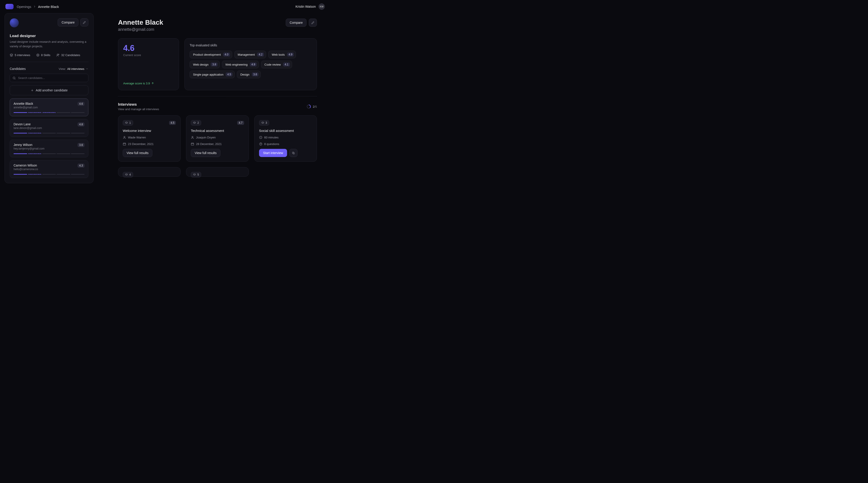  What do you see at coordinates (20, 55) in the screenshot?
I see `stat-interviews: 5 interviews` at bounding box center [20, 55].